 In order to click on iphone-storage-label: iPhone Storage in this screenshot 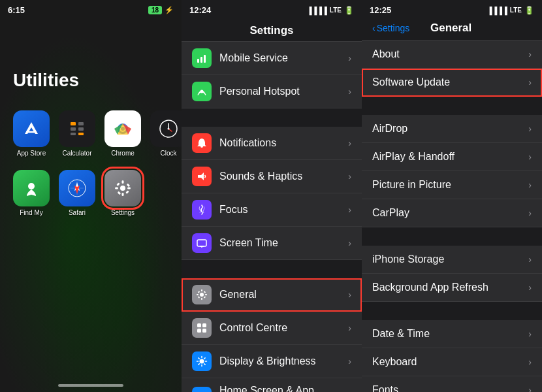, I will do `click(451, 259)`.